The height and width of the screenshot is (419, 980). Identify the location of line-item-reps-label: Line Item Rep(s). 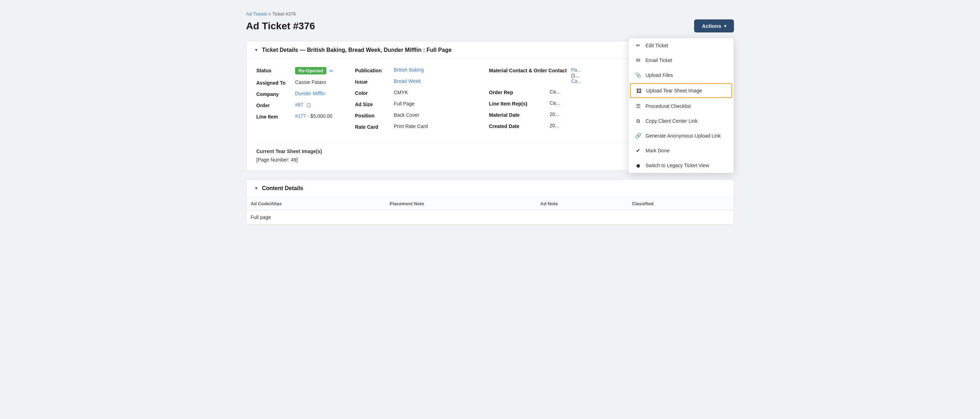
(517, 104).